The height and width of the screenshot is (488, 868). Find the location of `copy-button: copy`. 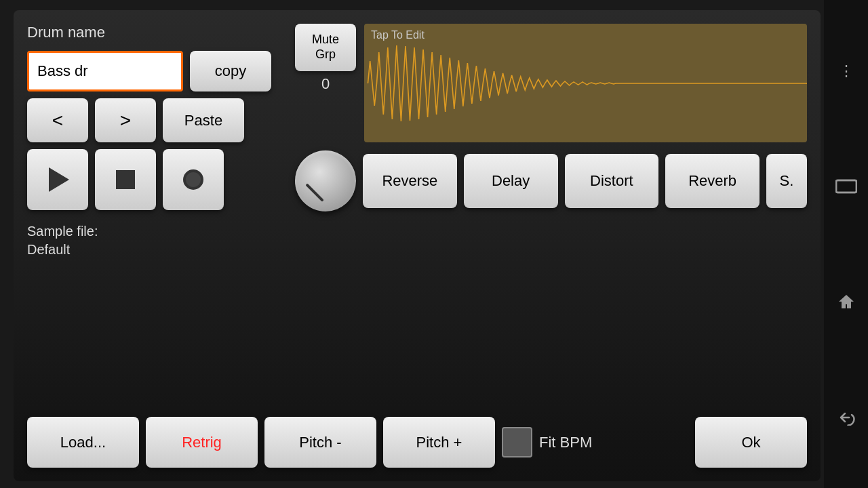

copy-button: copy is located at coordinates (231, 71).